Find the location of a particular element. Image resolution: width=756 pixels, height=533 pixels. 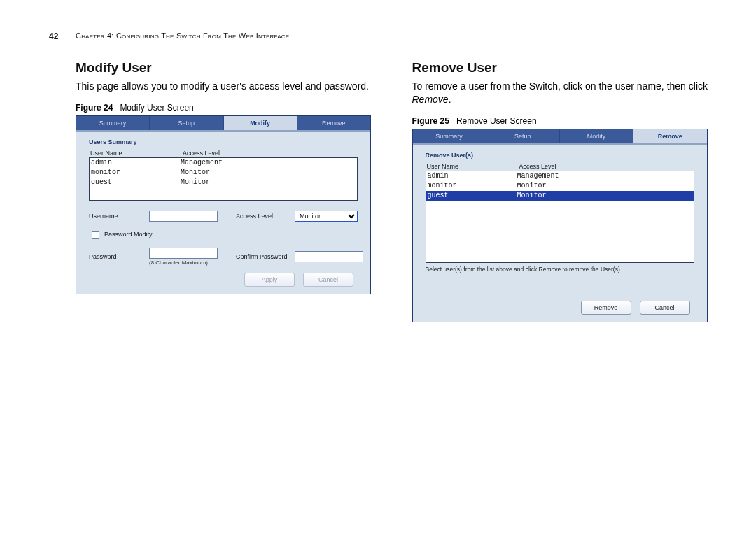

remove-tabs: Summary Setup Modify Remove is located at coordinates (560, 136).